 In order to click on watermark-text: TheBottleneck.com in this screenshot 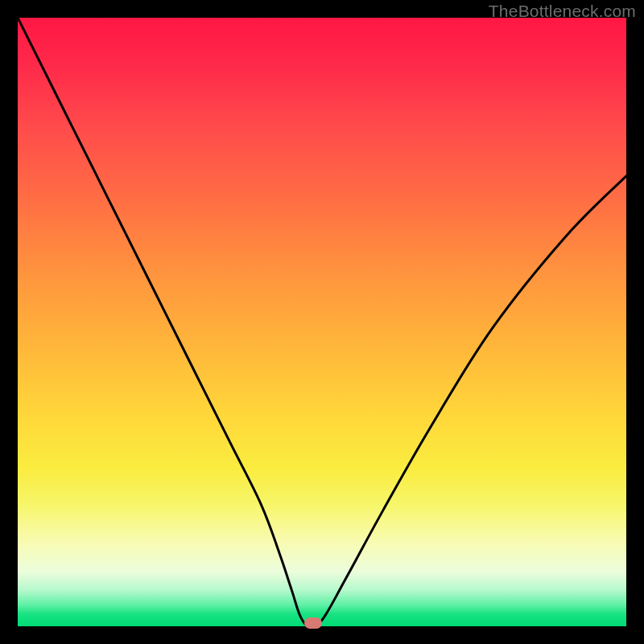, I will do `click(562, 11)`.